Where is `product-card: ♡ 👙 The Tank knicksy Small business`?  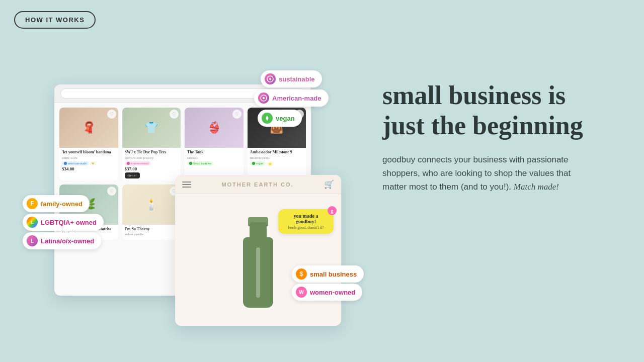
product-card: ♡ 👙 The Tank knicksy Small business is located at coordinates (214, 144).